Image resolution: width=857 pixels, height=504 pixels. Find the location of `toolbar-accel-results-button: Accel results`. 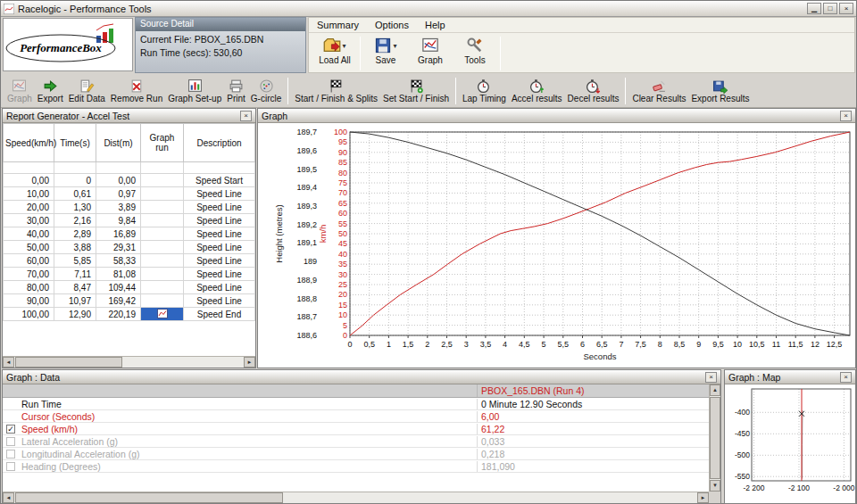

toolbar-accel-results-button: Accel results is located at coordinates (537, 91).